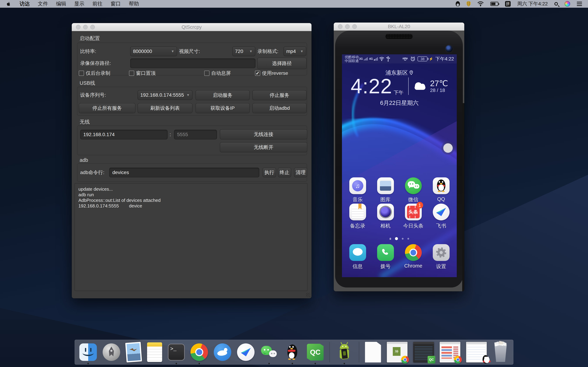 This screenshot has width=588, height=367. I want to click on phone-dock-row: 信息 拨号 Chrome 设置, so click(399, 257).